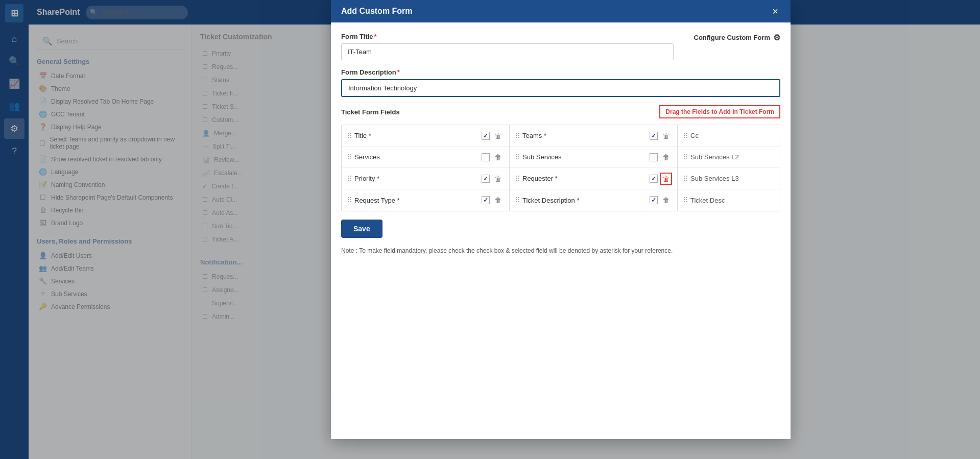 This screenshot has height=459, width=980. What do you see at coordinates (517, 179) in the screenshot?
I see `drag-handle-requester: ⠿` at bounding box center [517, 179].